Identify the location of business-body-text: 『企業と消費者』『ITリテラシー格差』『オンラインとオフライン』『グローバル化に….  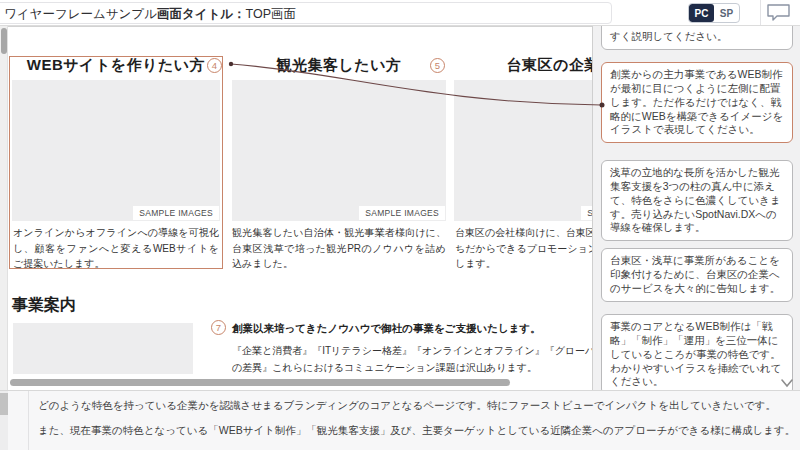
(412, 359).